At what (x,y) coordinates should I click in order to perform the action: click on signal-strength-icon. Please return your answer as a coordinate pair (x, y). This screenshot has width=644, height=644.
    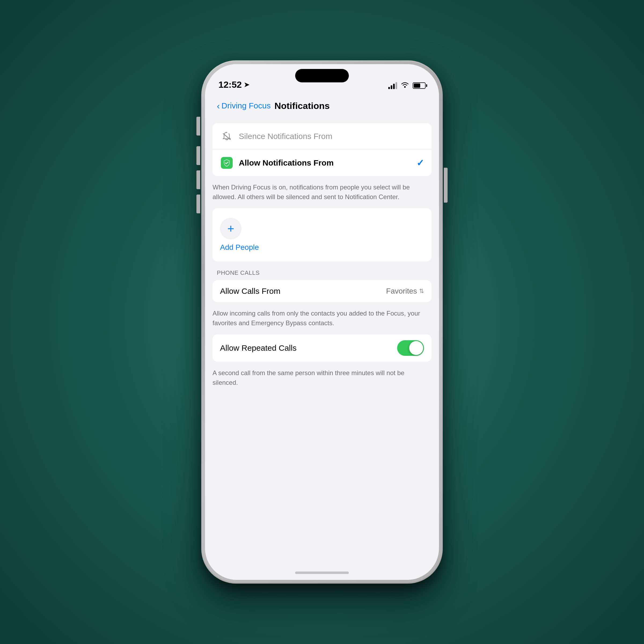
    Looking at the image, I should click on (393, 85).